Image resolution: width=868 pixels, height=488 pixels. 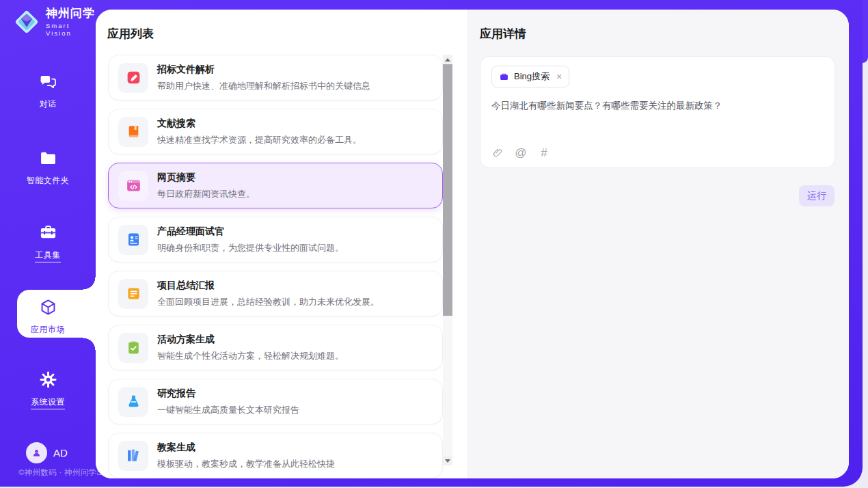 I want to click on app-card-description: 一键智能生成高质量长文本研究报告, so click(x=228, y=410).